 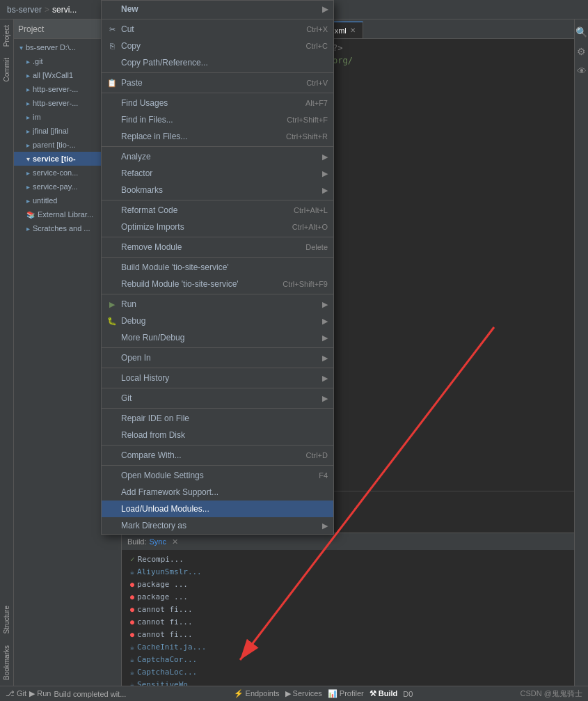 What do you see at coordinates (127, 398) in the screenshot?
I see `git-label: Git` at bounding box center [127, 398].